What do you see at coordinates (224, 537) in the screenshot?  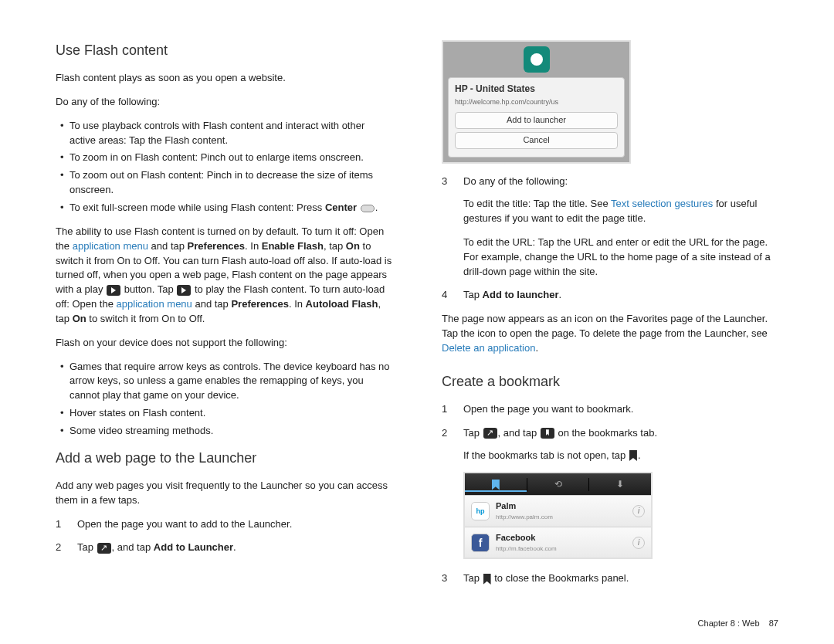 I see `add-steps: Open the page you want to add to the Lau…` at bounding box center [224, 537].